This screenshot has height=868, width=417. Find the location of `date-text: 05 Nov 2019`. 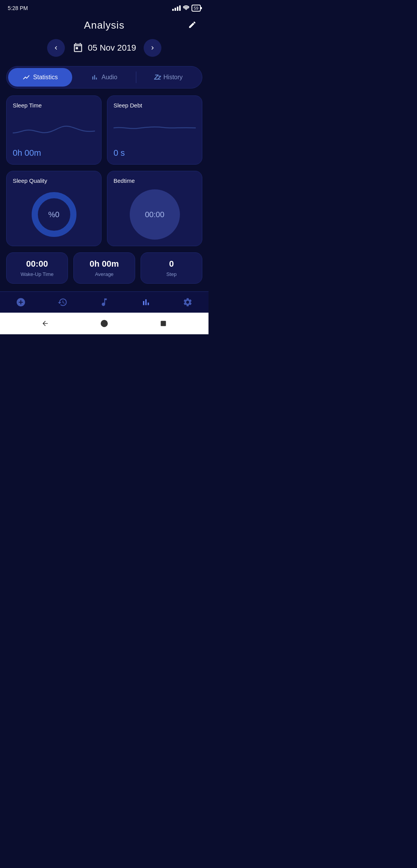

date-text: 05 Nov 2019 is located at coordinates (112, 48).